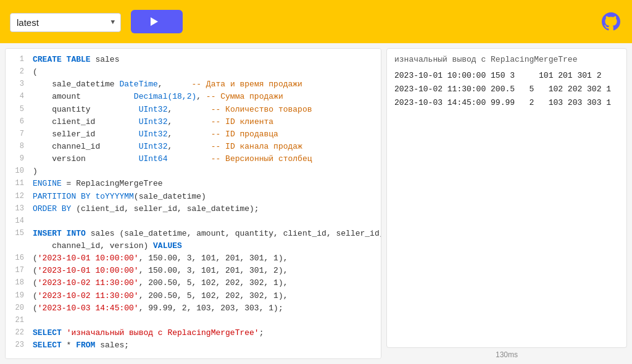 This screenshot has height=364, width=632. Describe the element at coordinates (193, 283) in the screenshot. I see `code-line: 18('2023-10-02 11:30:00', 200.50, 5, 102…` at that location.